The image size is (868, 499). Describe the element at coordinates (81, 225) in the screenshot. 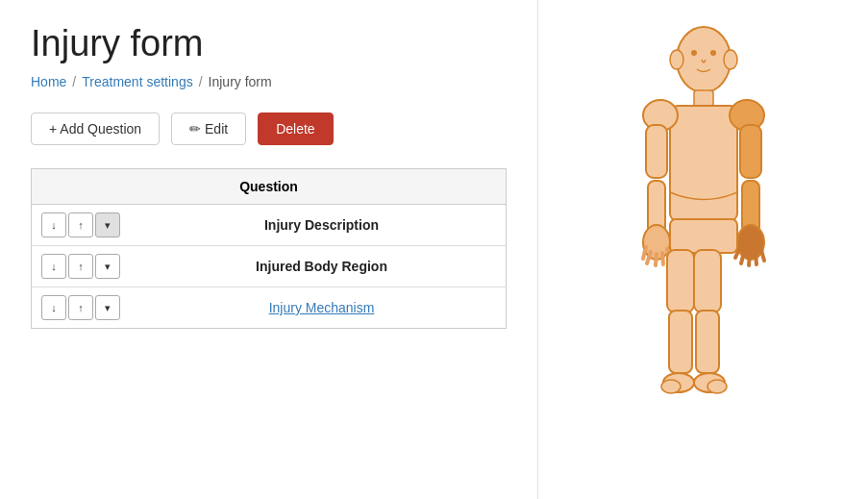

I see `move-up-button-0: ↑` at that location.